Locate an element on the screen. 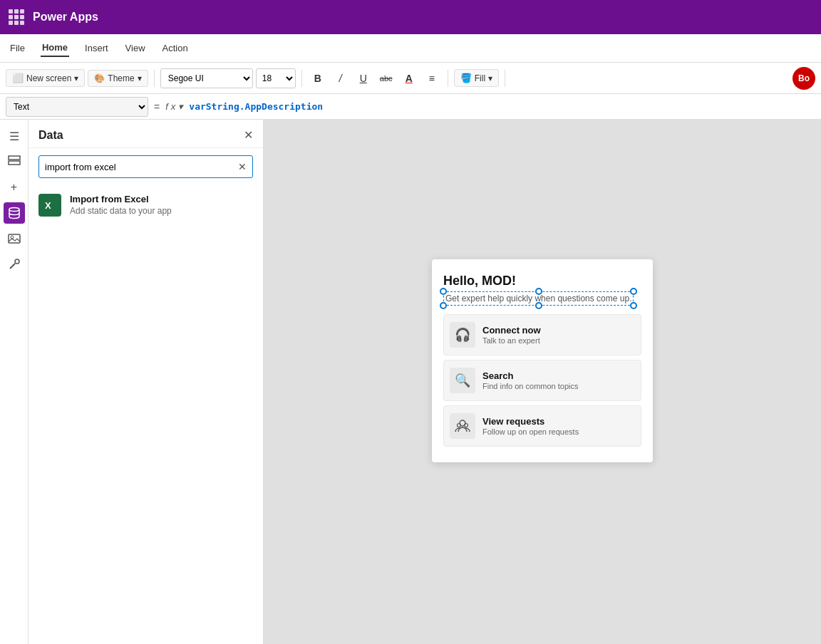 Image resolution: width=821 pixels, height=644 pixels. import-excel-result: X Import from Excel Add static data to y… is located at coordinates (145, 205).